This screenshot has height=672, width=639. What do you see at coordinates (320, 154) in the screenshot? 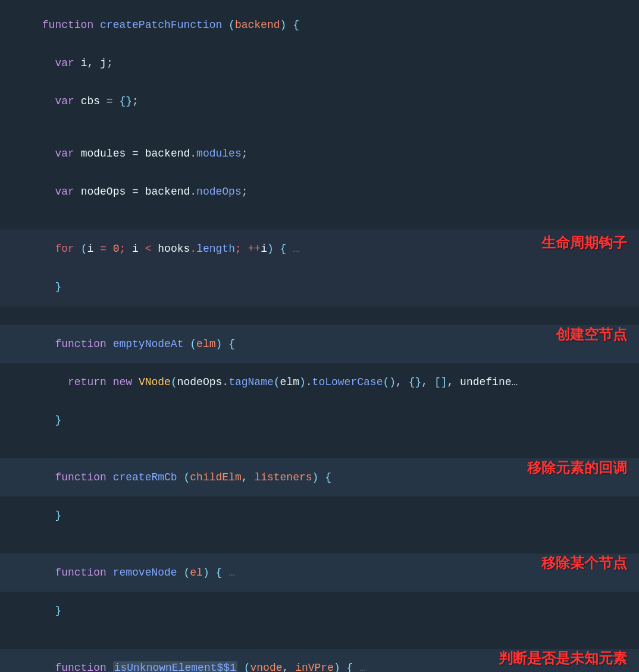
I see `code-line: var modules = backend.modules;` at bounding box center [320, 154].